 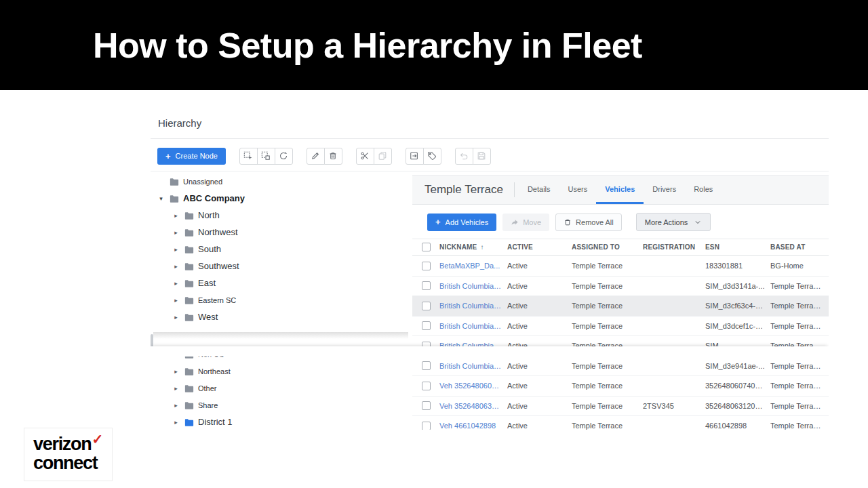 I want to click on create-node-button: Create Node, so click(x=191, y=156).